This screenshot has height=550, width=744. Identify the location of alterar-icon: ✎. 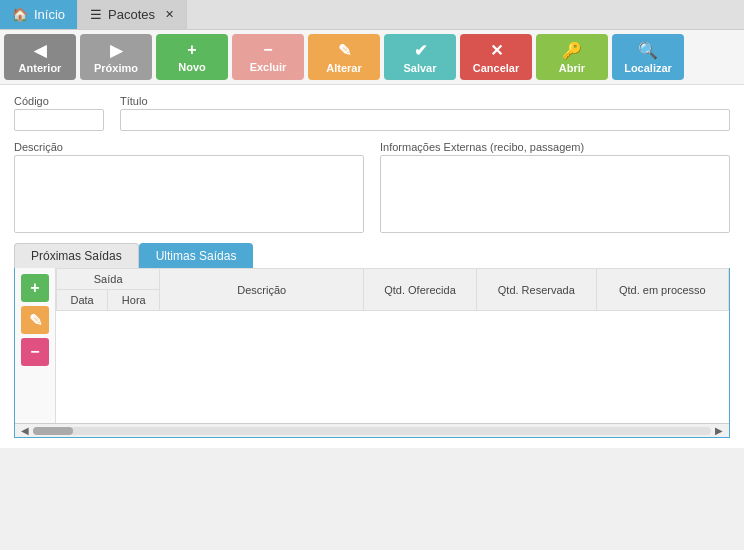
(344, 50).